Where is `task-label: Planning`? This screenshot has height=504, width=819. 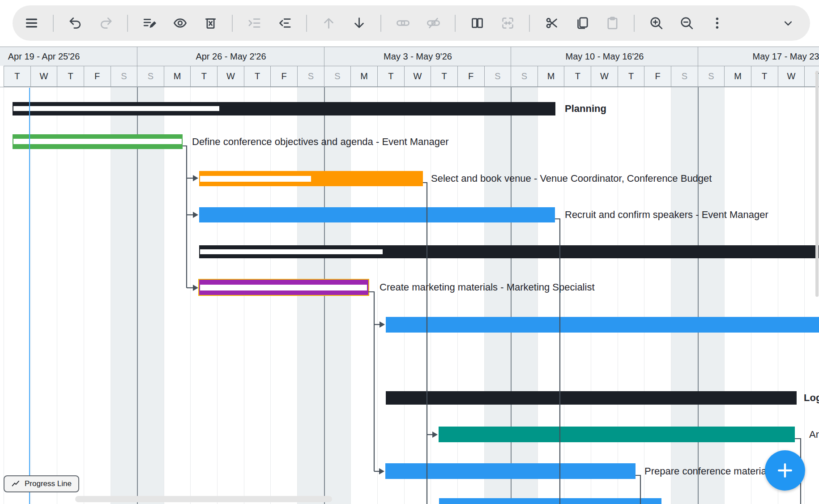 task-label: Planning is located at coordinates (585, 109).